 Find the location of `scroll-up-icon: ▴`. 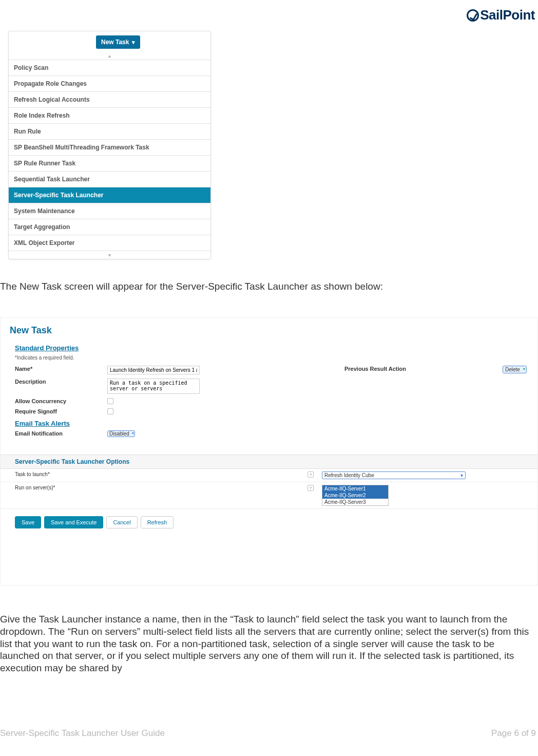

scroll-up-icon: ▴ is located at coordinates (110, 55).